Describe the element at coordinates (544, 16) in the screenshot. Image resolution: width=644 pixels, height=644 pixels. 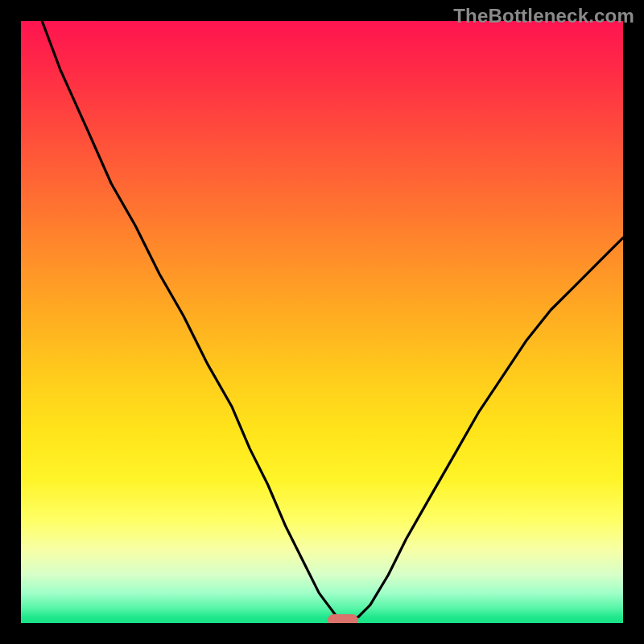
I see `watermark-text: TheBottleneck.com` at that location.